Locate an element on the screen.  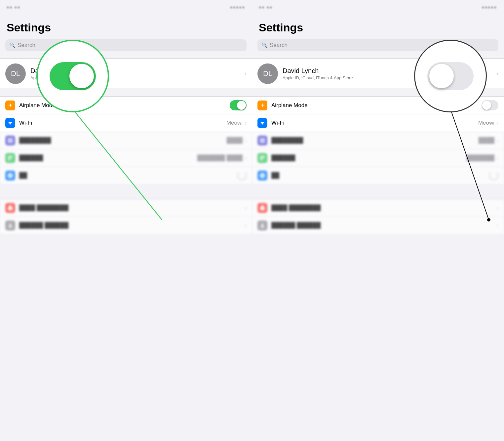
row3-label-right: ████████ is located at coordinates (373, 140).